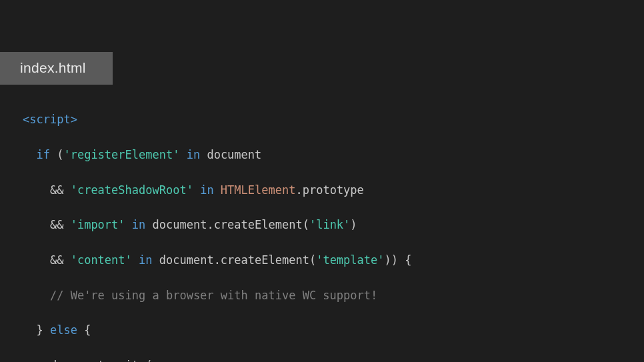 This screenshot has height=362, width=644. I want to click on kw-if: if, so click(43, 155).